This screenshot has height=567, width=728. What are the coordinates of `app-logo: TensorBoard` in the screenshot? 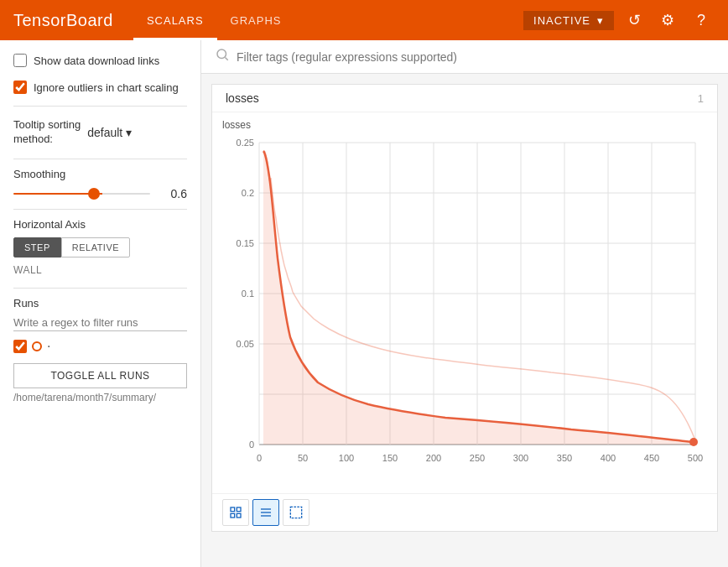 It's located at (64, 20).